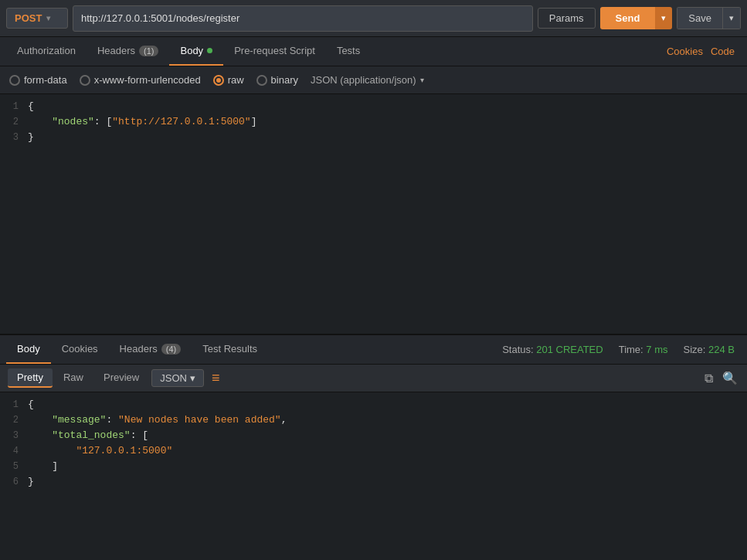  I want to click on response-tabs-bar: Body Cookies Headers (4) Test Results St…, so click(374, 350).